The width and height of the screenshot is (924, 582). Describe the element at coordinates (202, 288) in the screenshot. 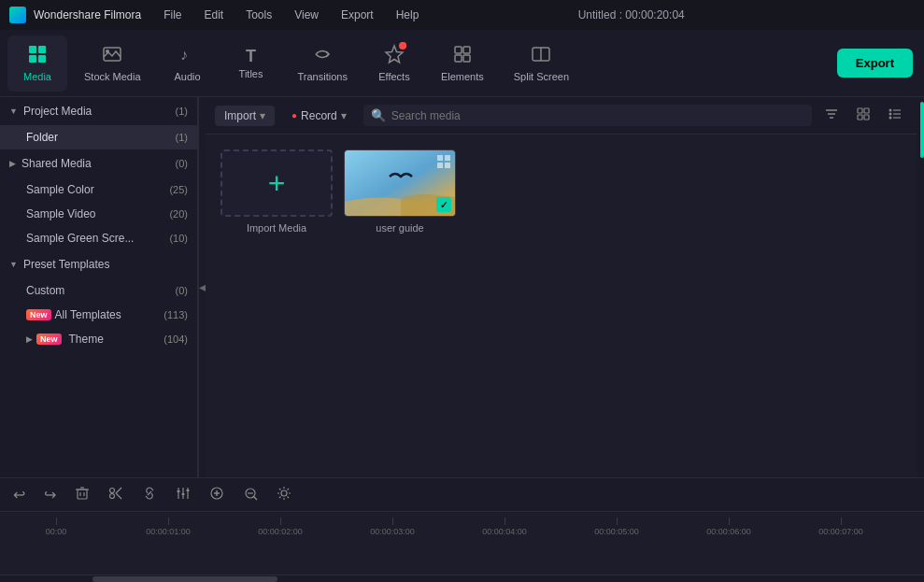

I see `collapse-handle: ◀` at that location.